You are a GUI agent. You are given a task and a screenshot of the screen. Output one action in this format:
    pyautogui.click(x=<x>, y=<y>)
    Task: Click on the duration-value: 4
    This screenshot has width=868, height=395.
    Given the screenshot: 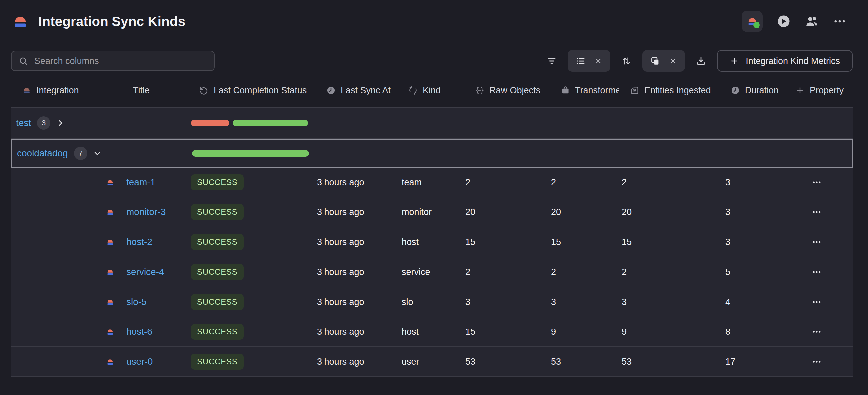 What is the action you would take?
    pyautogui.click(x=728, y=302)
    